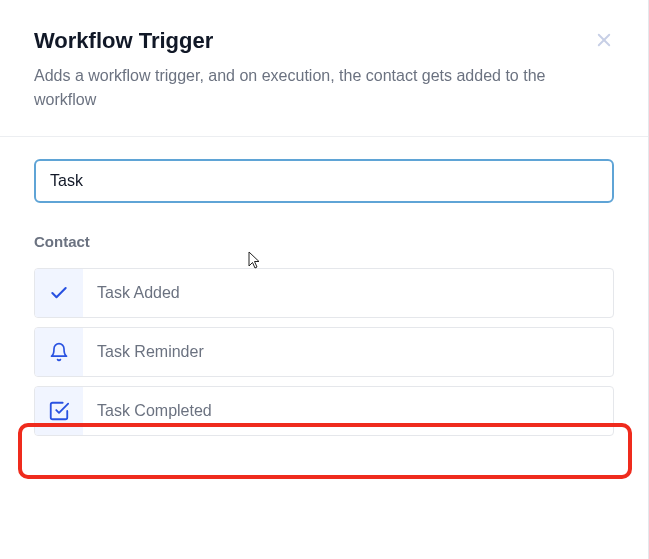 Image resolution: width=649 pixels, height=559 pixels. Describe the element at coordinates (324, 293) in the screenshot. I see `trigger-option-task-added: Task Added` at that location.